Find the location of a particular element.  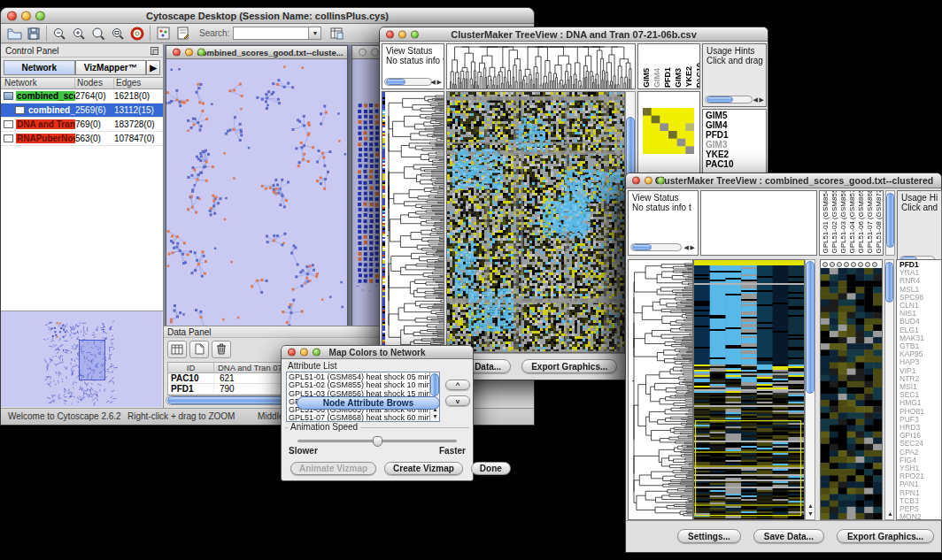

slider-thumb is located at coordinates (377, 441).